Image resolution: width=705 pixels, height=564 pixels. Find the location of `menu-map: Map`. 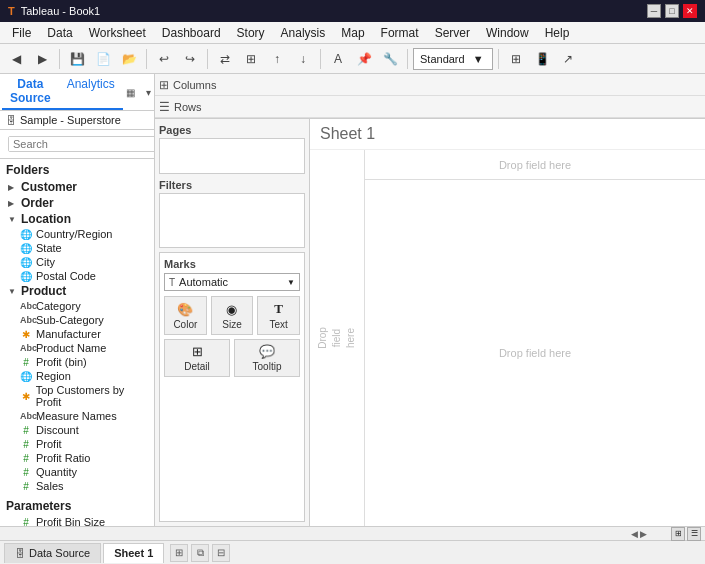

menu-map: Map is located at coordinates (352, 33).